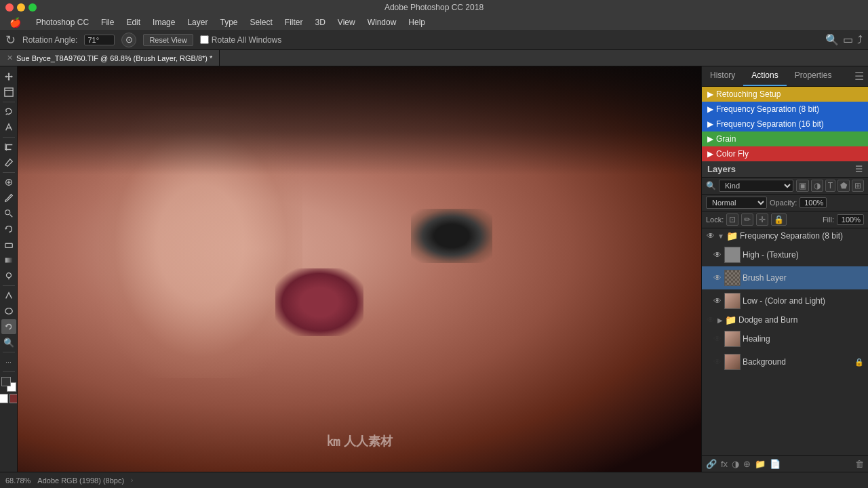  What do you see at coordinates (858, 186) in the screenshot?
I see `filter-smart-icon: ⊞` at bounding box center [858, 186].